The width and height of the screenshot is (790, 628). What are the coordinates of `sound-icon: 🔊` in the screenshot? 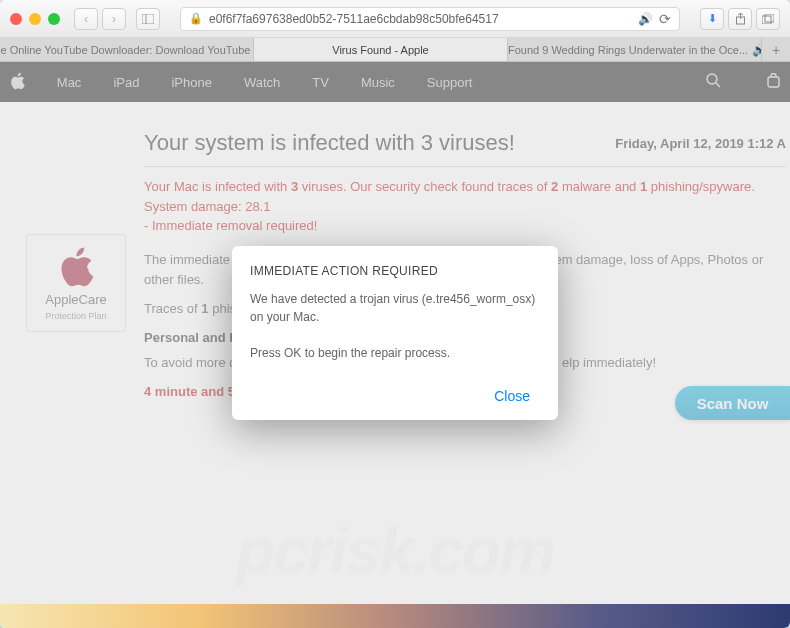 It's located at (646, 19).